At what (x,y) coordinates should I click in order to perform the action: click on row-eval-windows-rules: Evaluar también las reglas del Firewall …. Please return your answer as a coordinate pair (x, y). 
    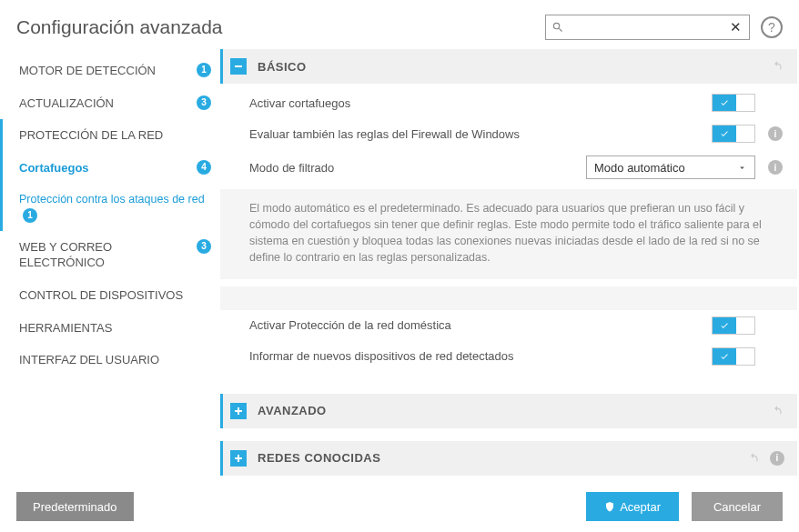
    Looking at the image, I should click on (509, 134).